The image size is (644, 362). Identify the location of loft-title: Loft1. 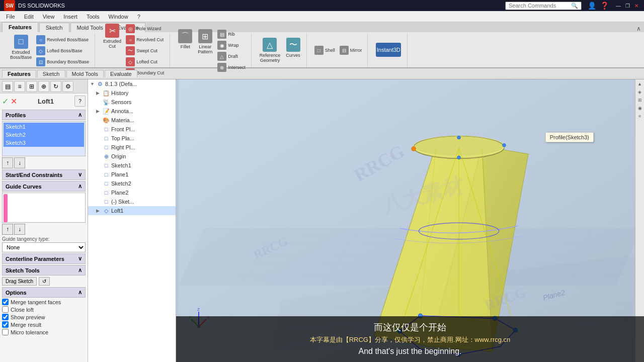
(46, 102).